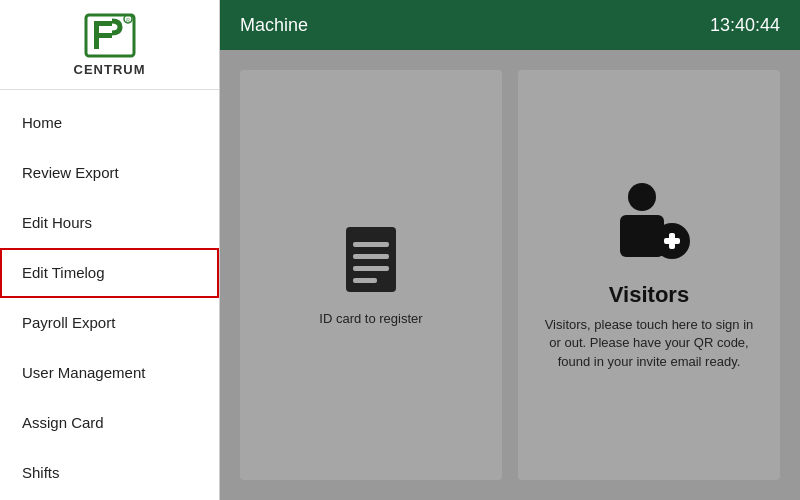 The width and height of the screenshot is (800, 500). I want to click on visitor-icon, so click(649, 226).